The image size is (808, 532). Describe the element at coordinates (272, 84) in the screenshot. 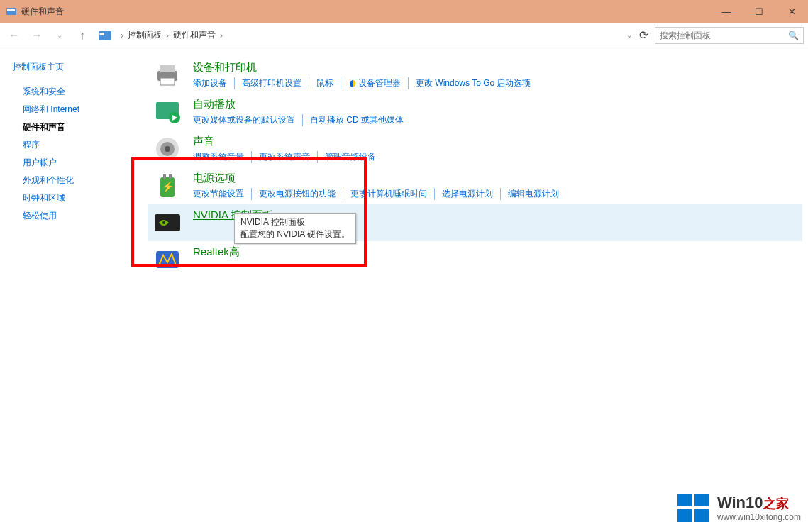

I see `category-link: 高级打印机设置` at that location.